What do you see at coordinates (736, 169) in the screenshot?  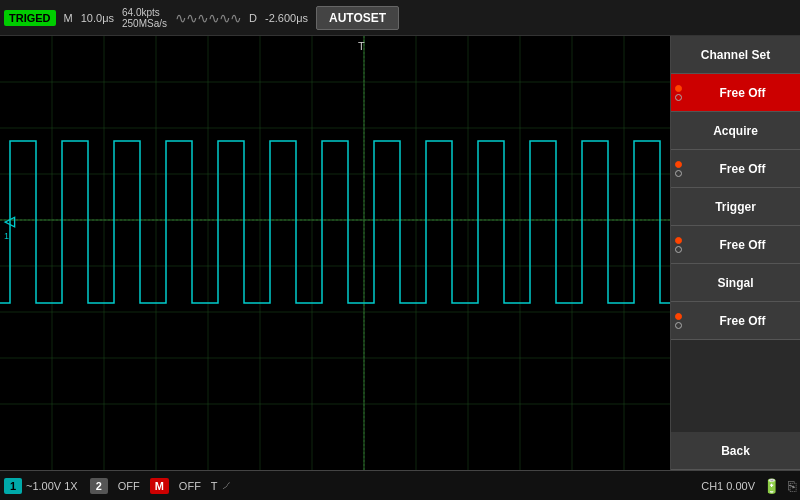 I see `free-off-2-button: Free Off` at bounding box center [736, 169].